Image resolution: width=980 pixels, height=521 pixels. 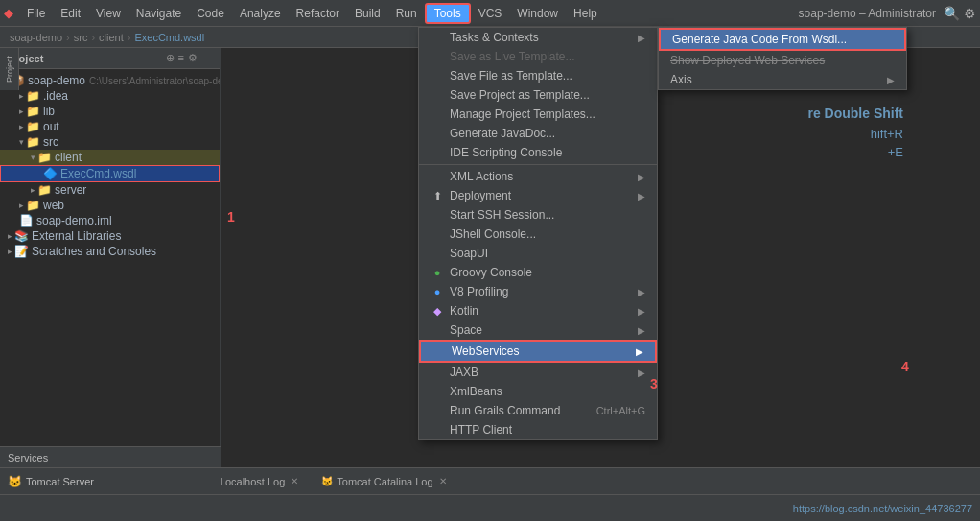 I want to click on menu-v8-profiling: ● V8 Profiling ▶, so click(x=538, y=292).